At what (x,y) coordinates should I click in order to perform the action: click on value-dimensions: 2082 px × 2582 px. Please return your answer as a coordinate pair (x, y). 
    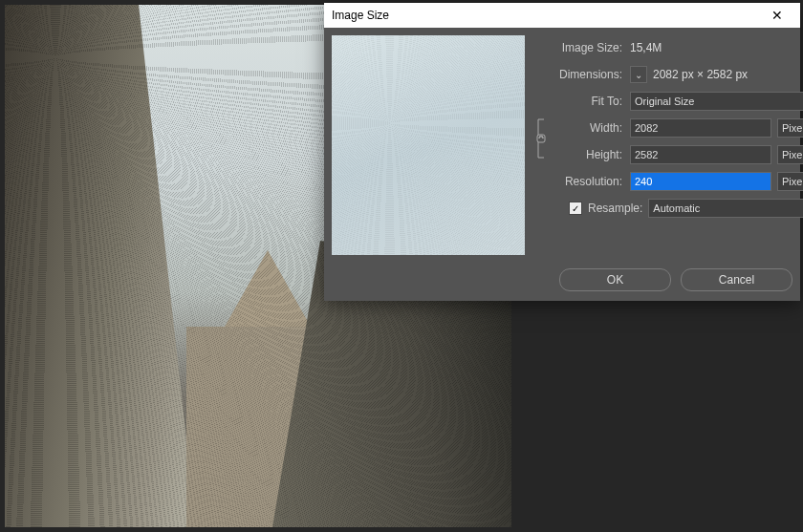
    Looking at the image, I should click on (700, 74).